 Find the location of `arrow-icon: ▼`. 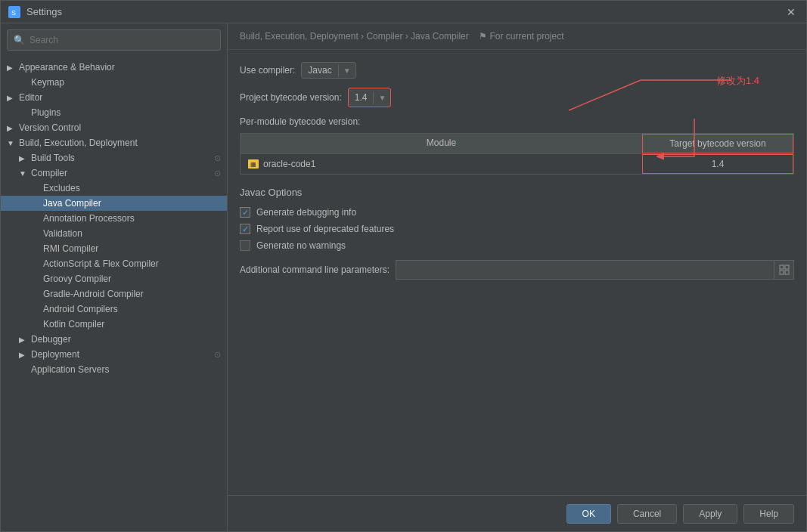

arrow-icon: ▼ is located at coordinates (12, 144).